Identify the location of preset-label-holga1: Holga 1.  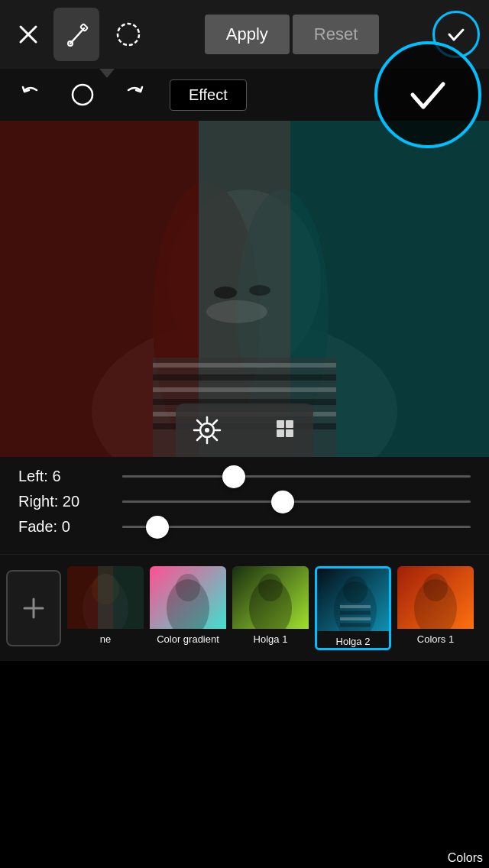
(270, 640).